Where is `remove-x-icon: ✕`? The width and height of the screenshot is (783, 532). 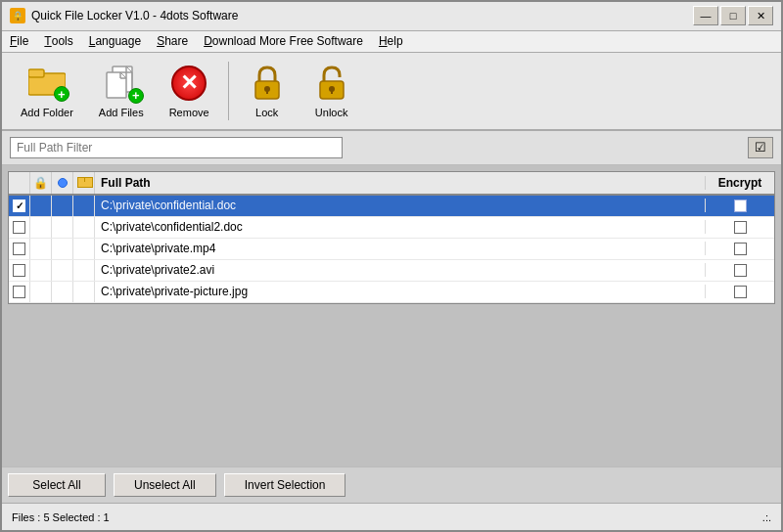
remove-x-icon: ✕ is located at coordinates (189, 83).